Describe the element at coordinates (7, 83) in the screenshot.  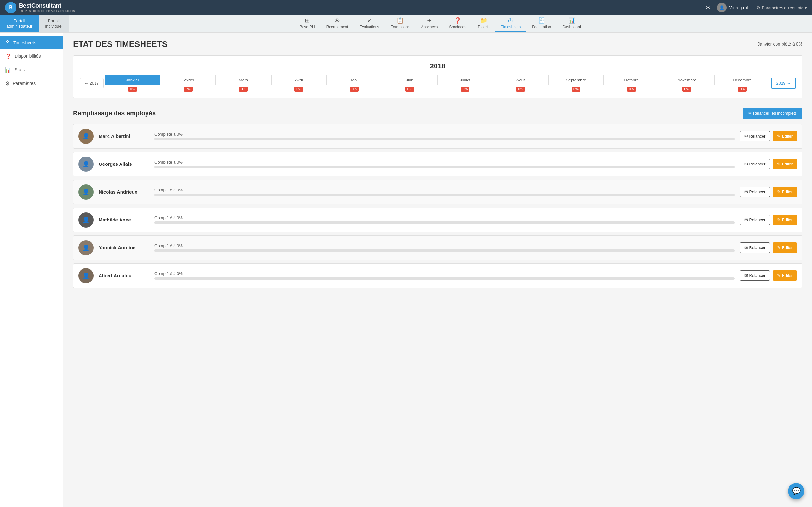
I see `sidebar-icon: ⚙` at that location.